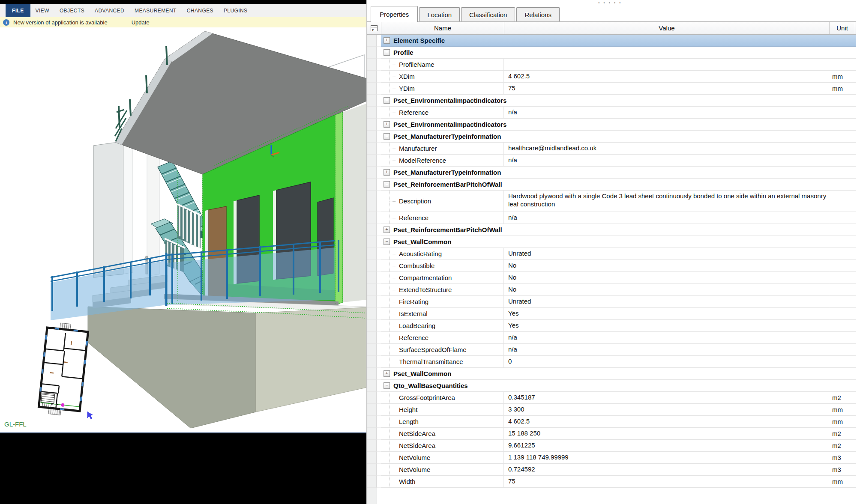 This screenshot has width=857, height=504. Describe the element at coordinates (611, 53) in the screenshot. I see `pset-group-row: −Profile` at that location.